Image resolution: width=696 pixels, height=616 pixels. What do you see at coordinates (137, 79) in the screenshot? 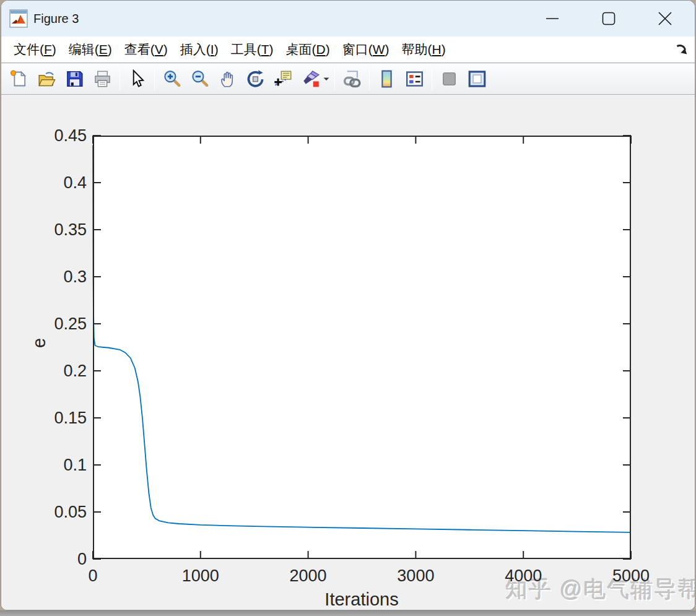
I see `edit-plot-button` at bounding box center [137, 79].